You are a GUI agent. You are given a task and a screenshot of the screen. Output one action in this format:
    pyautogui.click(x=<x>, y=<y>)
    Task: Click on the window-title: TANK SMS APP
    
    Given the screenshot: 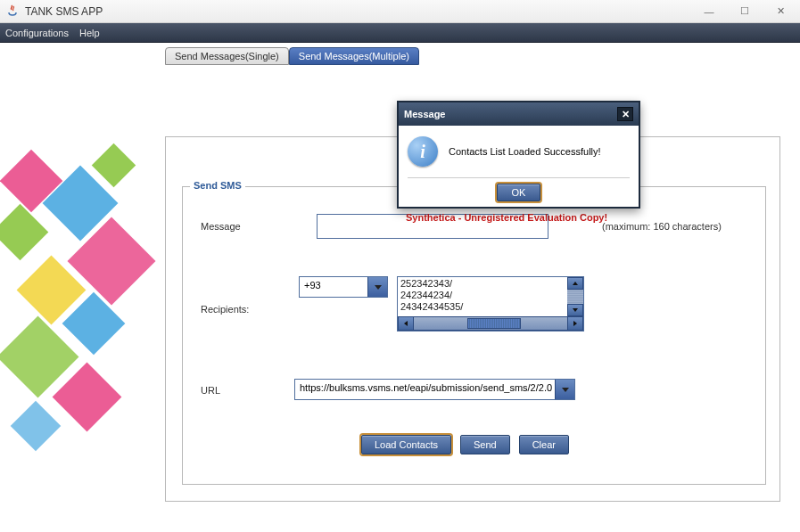 What is the action you would take?
    pyautogui.click(x=359, y=12)
    